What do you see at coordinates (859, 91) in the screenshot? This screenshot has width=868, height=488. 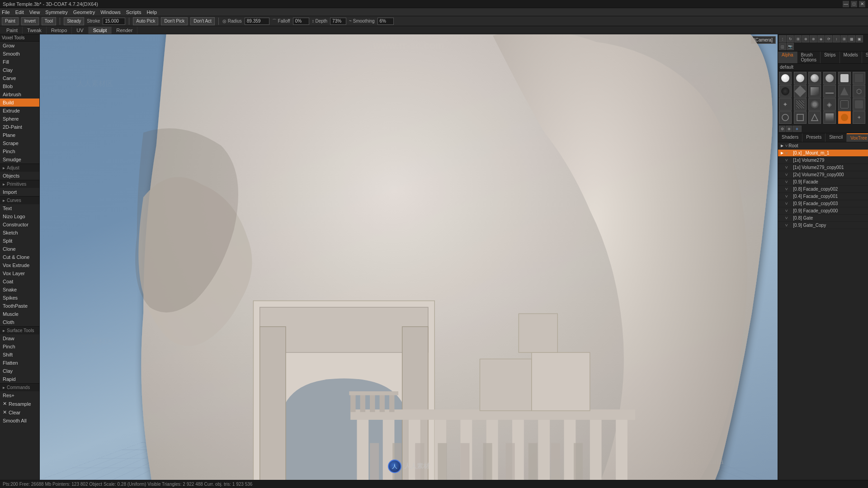 I see `brush-cell-12: ⬡` at bounding box center [859, 91].